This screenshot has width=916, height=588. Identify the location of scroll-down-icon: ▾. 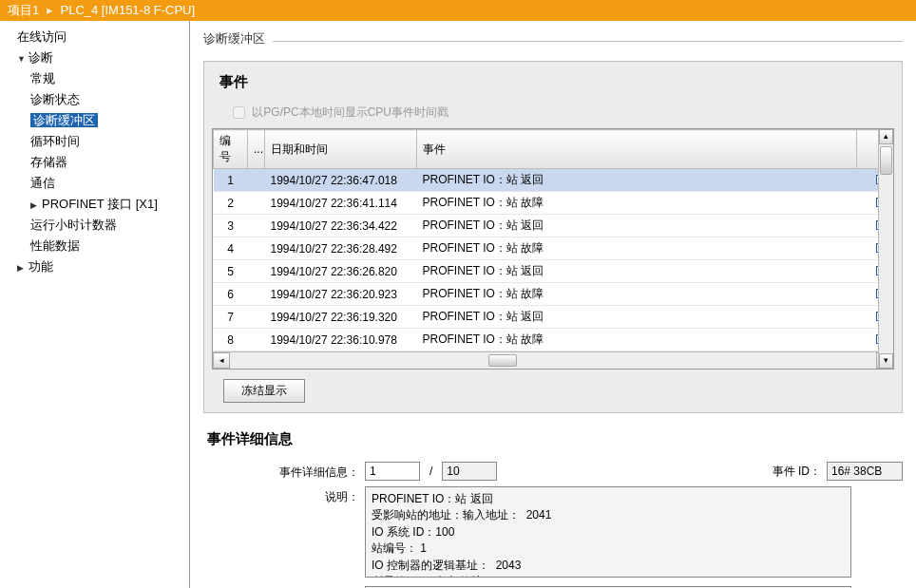
(886, 361).